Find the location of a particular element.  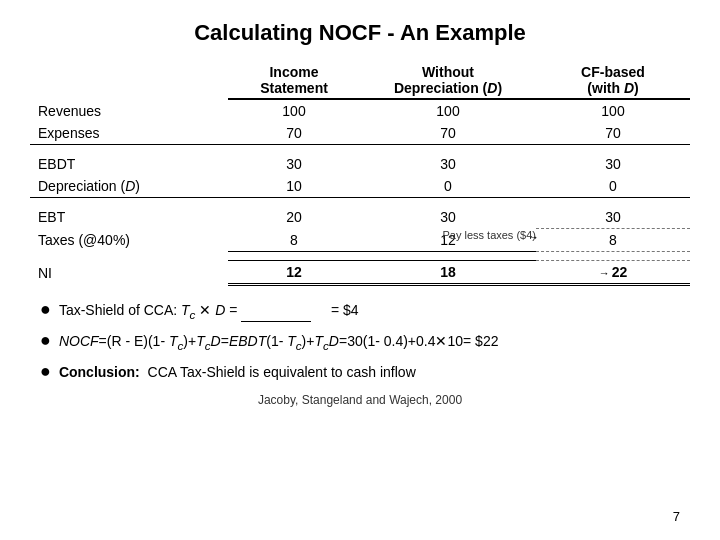

bullet-1: ● Tax-Shield of CCA: Tc ✕ D = = $4 is located at coordinates (365, 312).